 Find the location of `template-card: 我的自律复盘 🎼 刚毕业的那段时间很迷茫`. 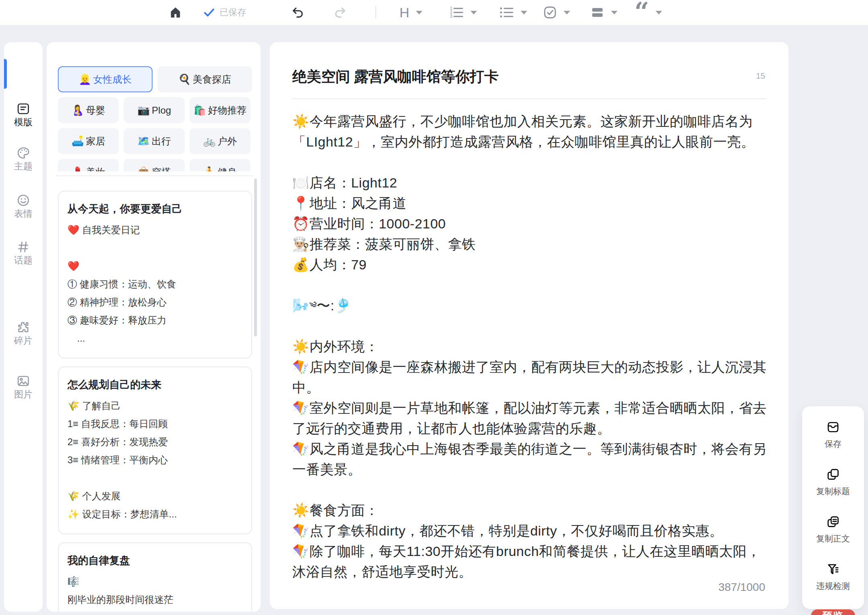

template-card: 我的自律复盘 🎼 刚毕业的那段时间很迷茫 is located at coordinates (155, 577).